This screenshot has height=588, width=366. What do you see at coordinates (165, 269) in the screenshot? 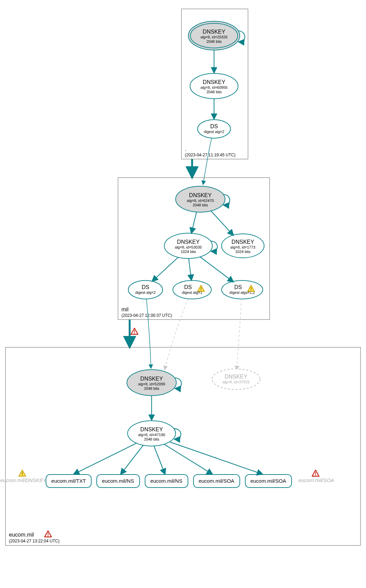
I see `edge-mil-zsk-ds1` at bounding box center [165, 269].